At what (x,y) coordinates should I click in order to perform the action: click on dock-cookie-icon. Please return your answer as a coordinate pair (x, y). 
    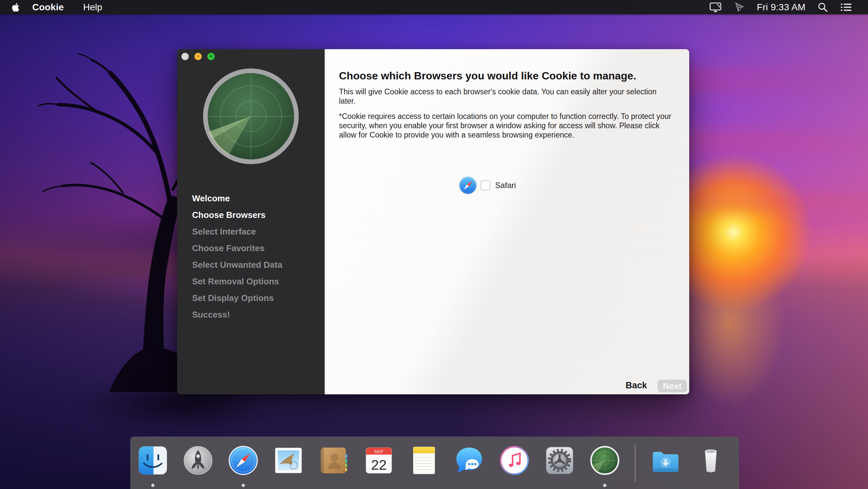
    Looking at the image, I should click on (605, 461).